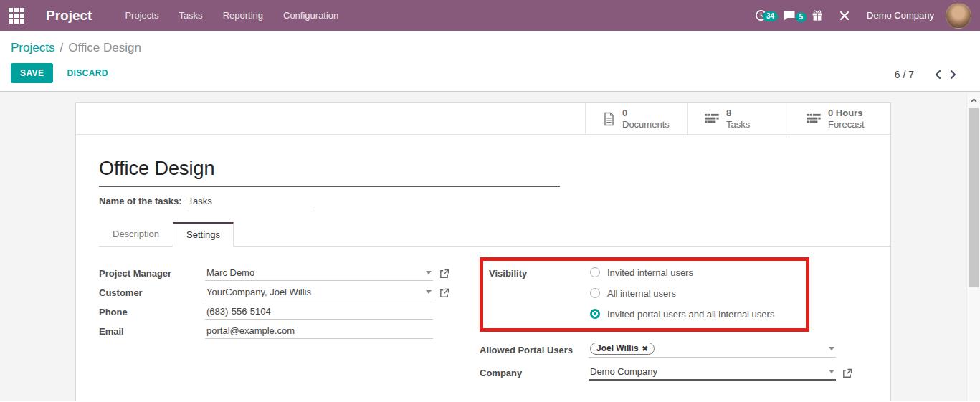 This screenshot has height=402, width=980. Describe the element at coordinates (644, 295) in the screenshot. I see `visibility-highlight-box: Visibility Invited internal users All in…` at that location.